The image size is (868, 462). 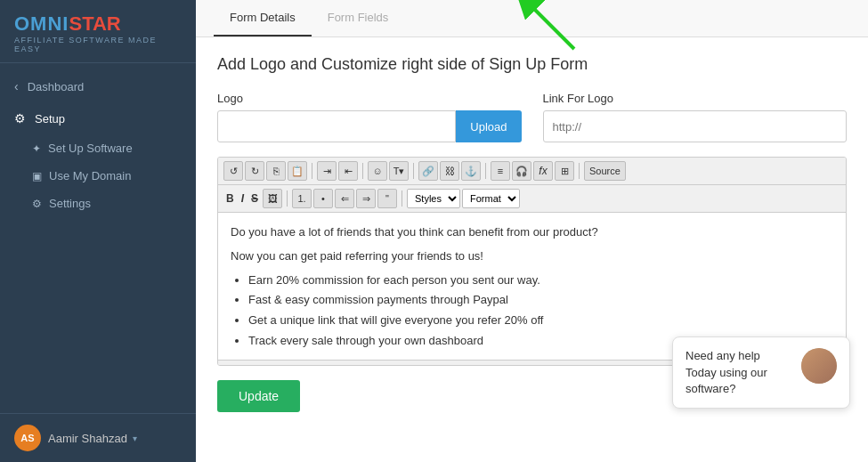 I want to click on user-menu: AS Aamir Shahzad ▾, so click(x=98, y=438).